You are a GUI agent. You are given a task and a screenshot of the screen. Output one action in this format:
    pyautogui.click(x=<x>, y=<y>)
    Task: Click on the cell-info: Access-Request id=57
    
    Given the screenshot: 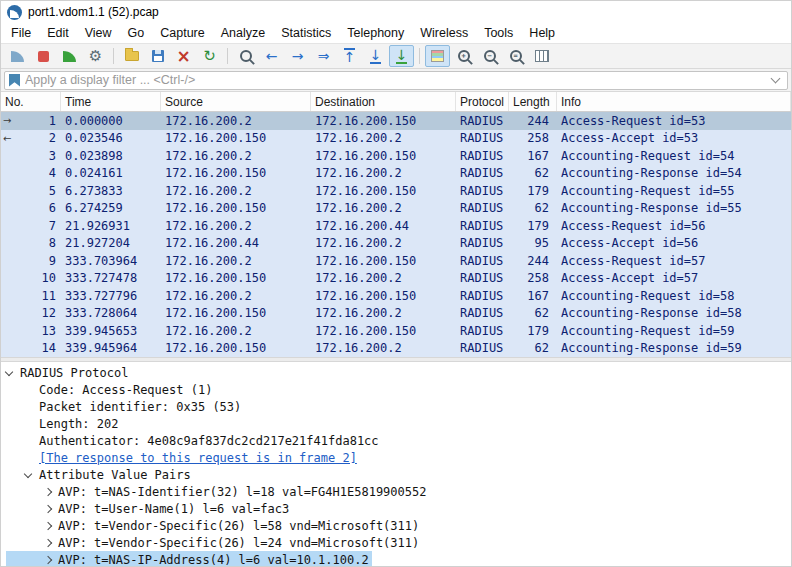 What is the action you would take?
    pyautogui.click(x=674, y=261)
    